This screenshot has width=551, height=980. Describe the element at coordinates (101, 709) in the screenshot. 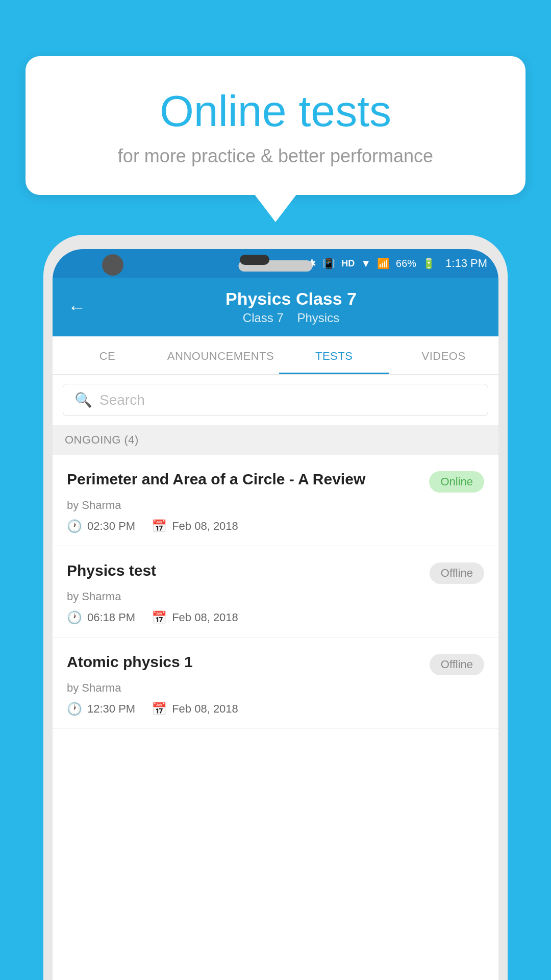

I see `test-time-item: 🕐 12:30 PM` at that location.